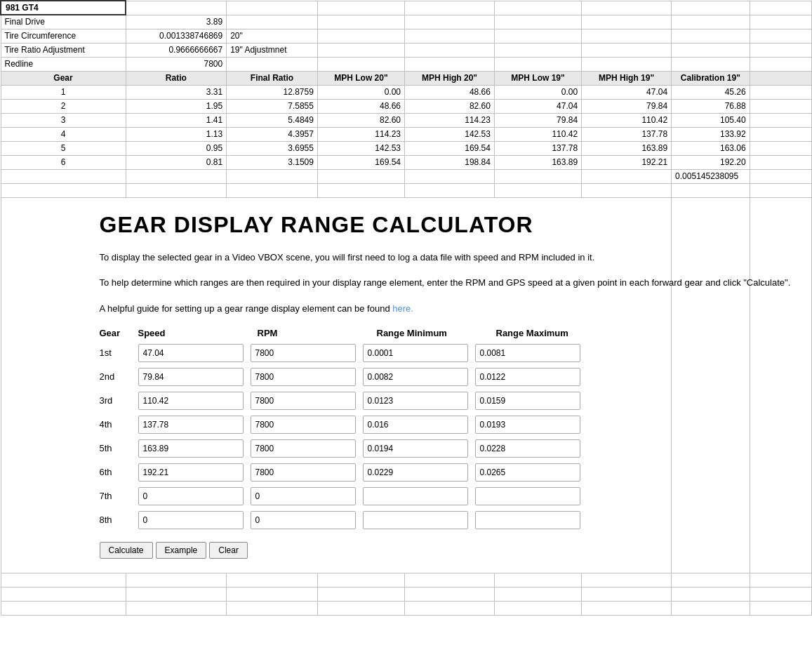 The image size is (812, 657). I want to click on gear-row-2: 2 1.95 7.5855 48.66 82.60 47.04 79.84 76…, so click(406, 106).